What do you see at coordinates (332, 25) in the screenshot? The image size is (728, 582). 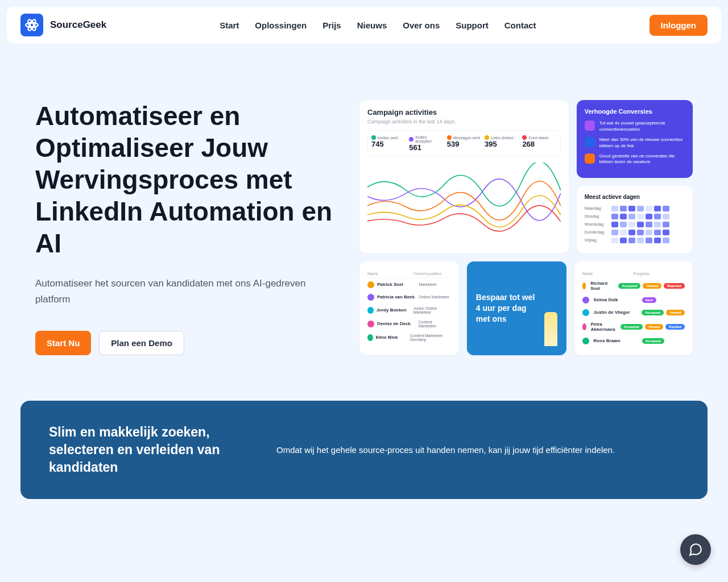 I see `nav-link-prijs: Prijs` at bounding box center [332, 25].